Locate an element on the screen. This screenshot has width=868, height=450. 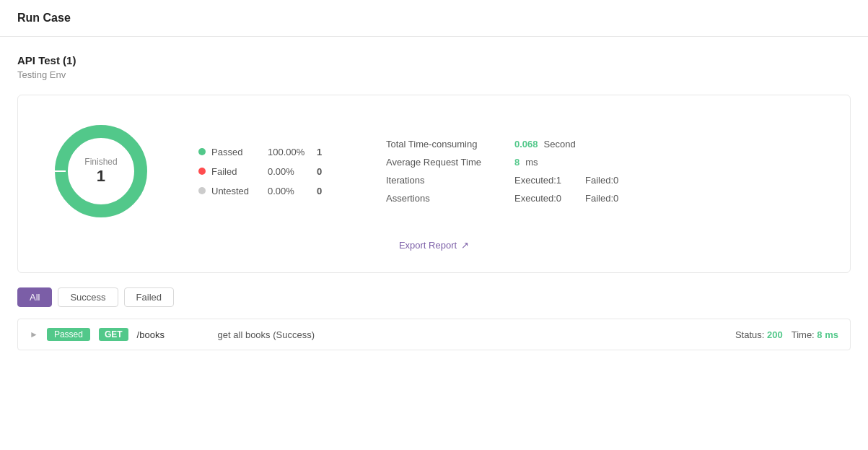
passed-label: Passed is located at coordinates (237, 152).